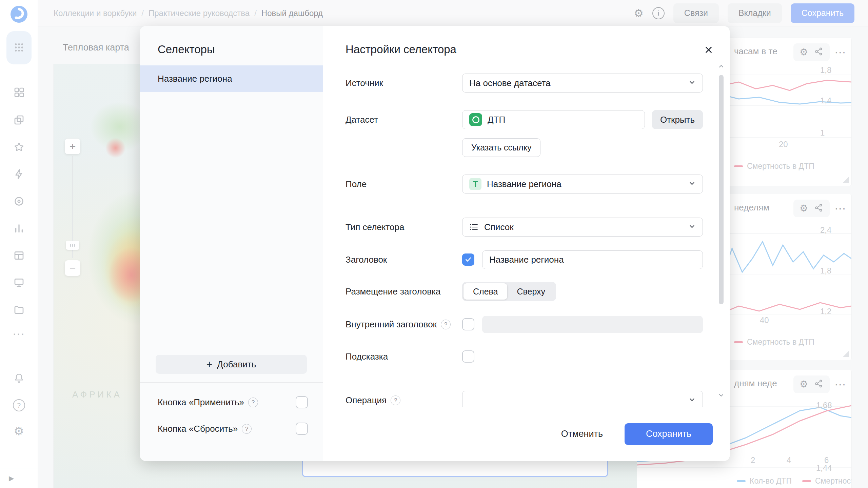 The width and height of the screenshot is (868, 488). I want to click on inner-title-label: Внутренний заголовок ?, so click(404, 325).